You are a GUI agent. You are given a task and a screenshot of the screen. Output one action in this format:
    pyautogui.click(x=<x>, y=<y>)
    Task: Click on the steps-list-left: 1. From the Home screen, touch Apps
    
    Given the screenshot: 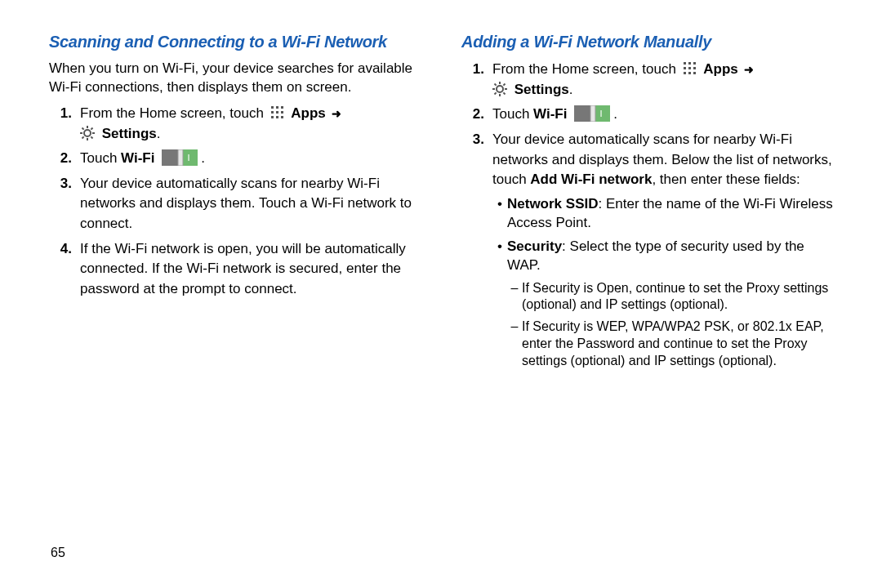 What is the action you would take?
    pyautogui.click(x=238, y=202)
    